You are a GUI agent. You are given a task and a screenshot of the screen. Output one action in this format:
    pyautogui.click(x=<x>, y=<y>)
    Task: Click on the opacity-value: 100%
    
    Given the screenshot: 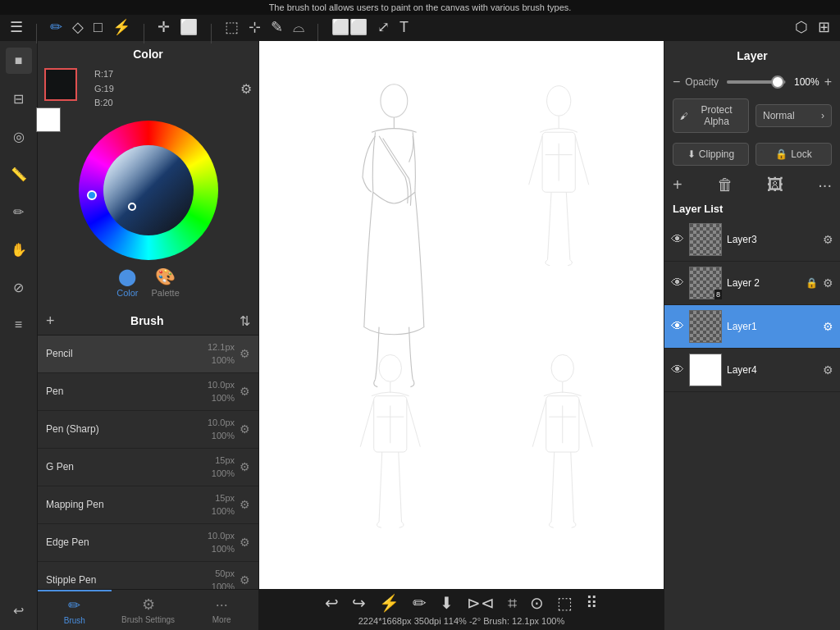 What is the action you would take?
    pyautogui.click(x=807, y=82)
    